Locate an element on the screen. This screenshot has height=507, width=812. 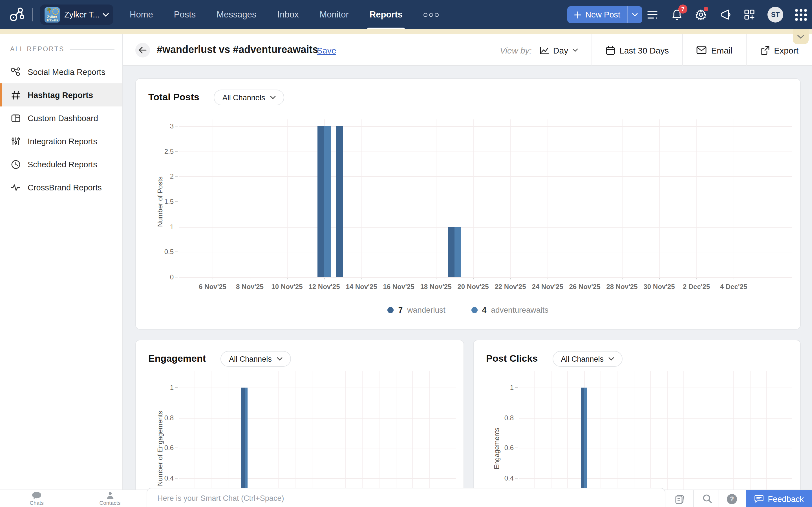
report-toolbar: View by: Day Last 30 Days Email Export is located at coordinates (649, 50).